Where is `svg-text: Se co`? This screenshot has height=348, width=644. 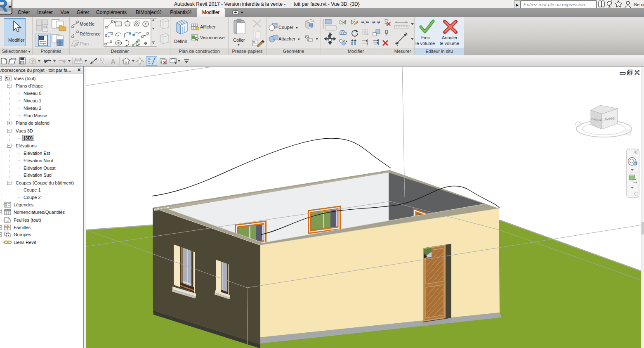 svg-text: Se co is located at coordinates (639, 5).